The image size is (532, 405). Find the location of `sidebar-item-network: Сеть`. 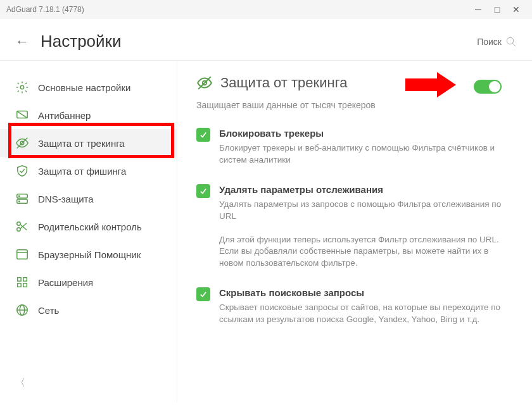

sidebar-item-network: Сеть is located at coordinates (89, 310).